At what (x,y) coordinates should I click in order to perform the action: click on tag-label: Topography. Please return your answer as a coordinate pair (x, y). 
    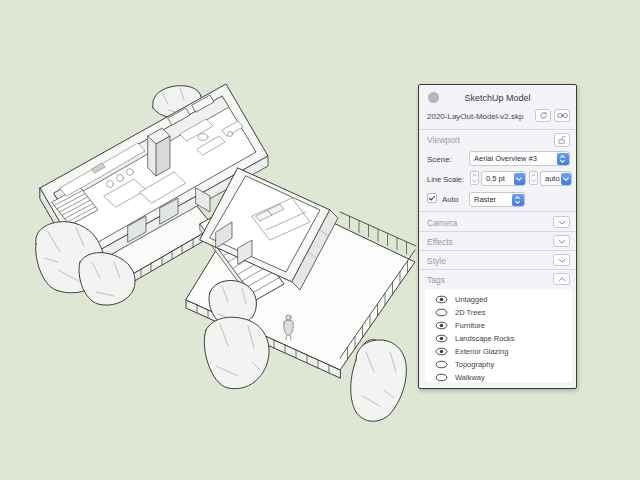
    Looking at the image, I should click on (474, 364).